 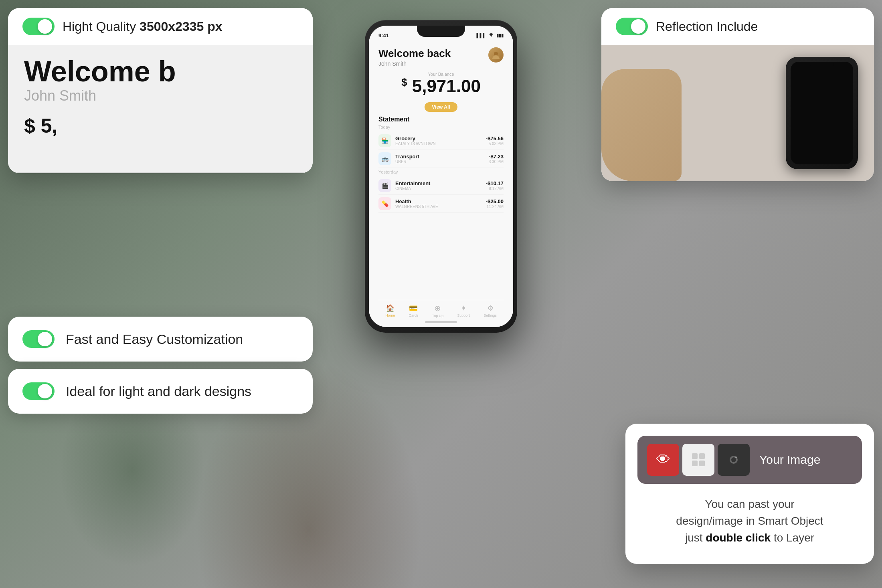 I want to click on topup-nav-icon: ⊕, so click(x=438, y=308).